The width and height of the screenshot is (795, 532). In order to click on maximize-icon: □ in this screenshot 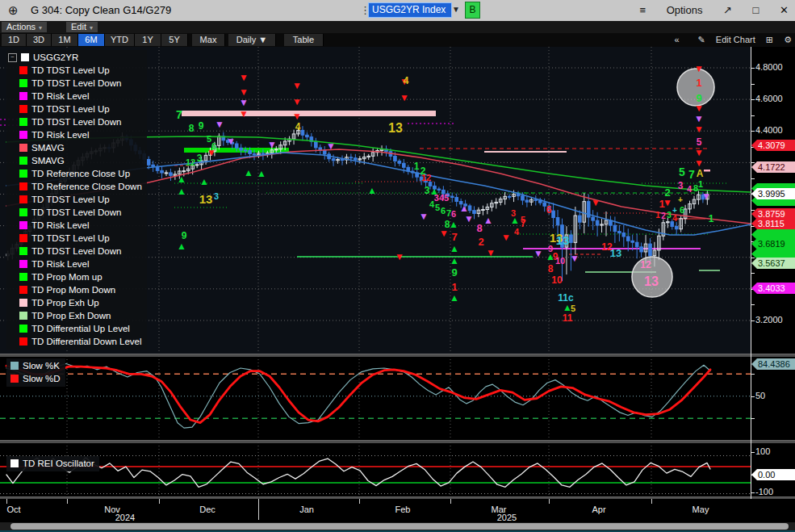, I will do `click(756, 10)`.